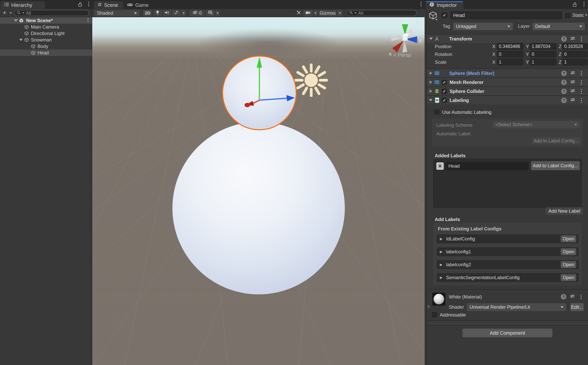 This screenshot has height=365, width=588. What do you see at coordinates (575, 62) in the screenshot?
I see `scale-z-field: 1` at bounding box center [575, 62].